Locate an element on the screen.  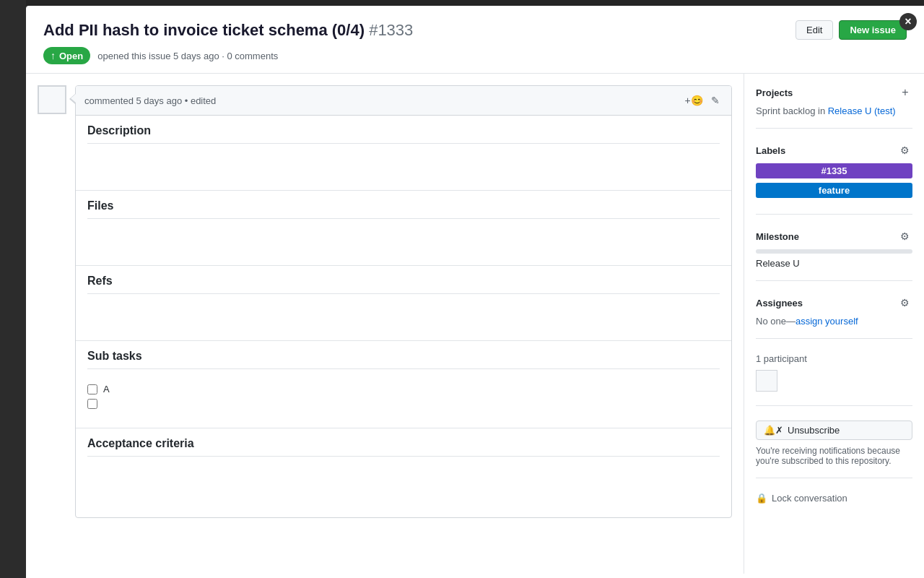
acceptance-criteria-section: Acceptance criteria is located at coordinates (404, 473).